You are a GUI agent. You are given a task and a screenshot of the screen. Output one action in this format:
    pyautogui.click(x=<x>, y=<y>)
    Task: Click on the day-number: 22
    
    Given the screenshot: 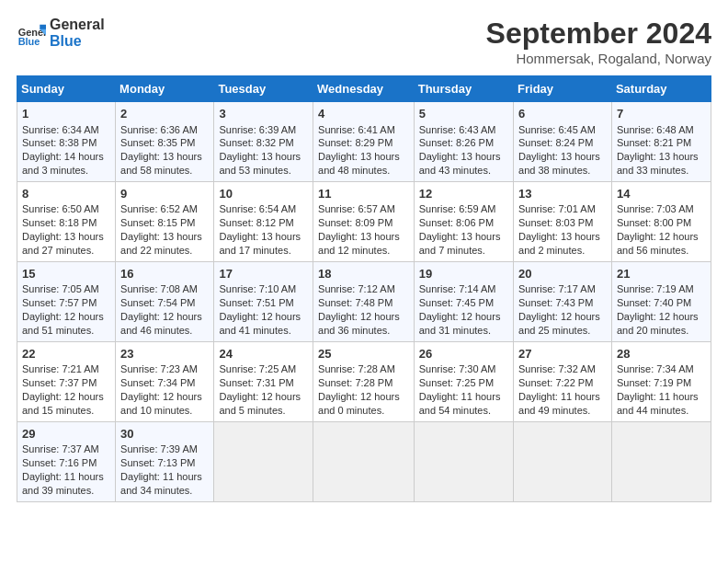 What is the action you would take?
    pyautogui.click(x=66, y=354)
    